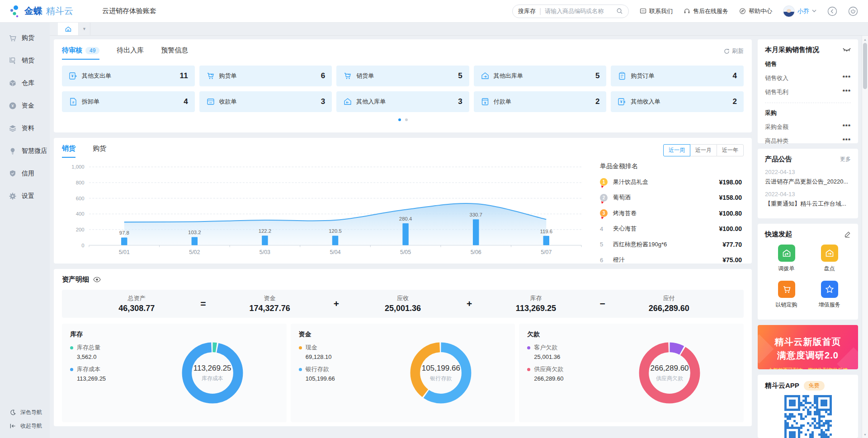 Image resolution: width=868 pixels, height=438 pixels. I want to click on help-center-link: 帮助中心, so click(756, 11).